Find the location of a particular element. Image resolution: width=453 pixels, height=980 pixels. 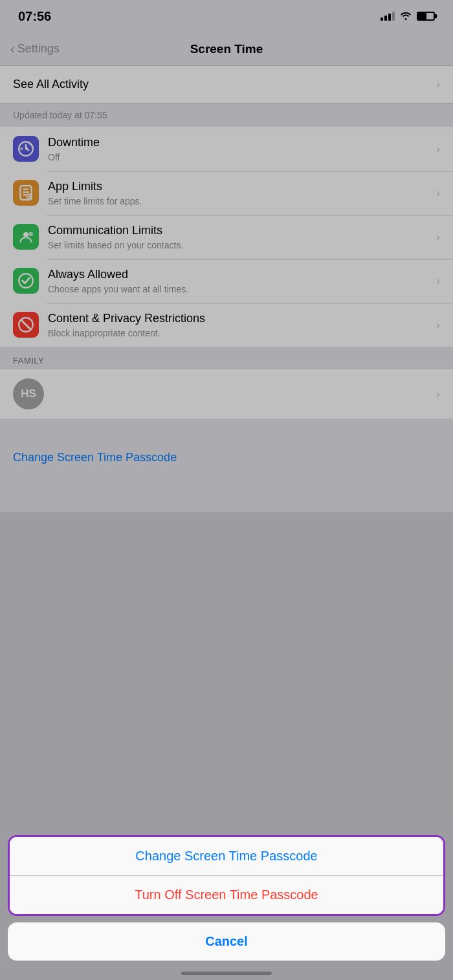

status-time: 07:56 is located at coordinates (35, 17).